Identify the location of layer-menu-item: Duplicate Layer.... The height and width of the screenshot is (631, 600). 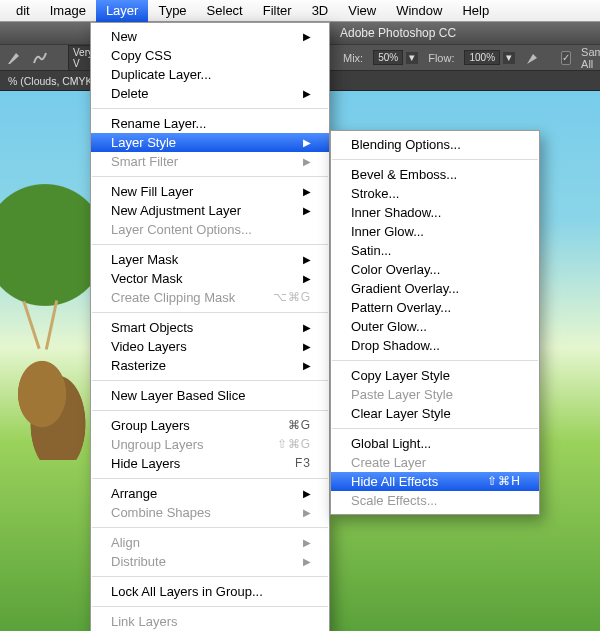
(210, 74).